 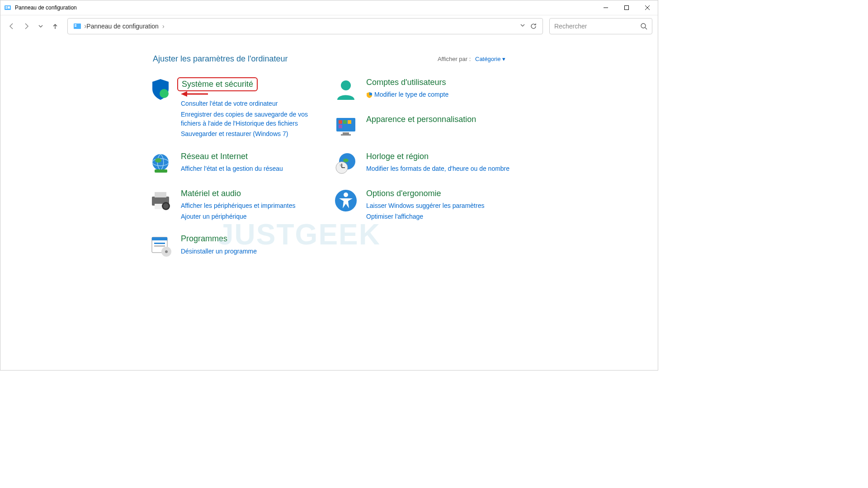 I want to click on category-title-programs: Programmes, so click(x=204, y=239).